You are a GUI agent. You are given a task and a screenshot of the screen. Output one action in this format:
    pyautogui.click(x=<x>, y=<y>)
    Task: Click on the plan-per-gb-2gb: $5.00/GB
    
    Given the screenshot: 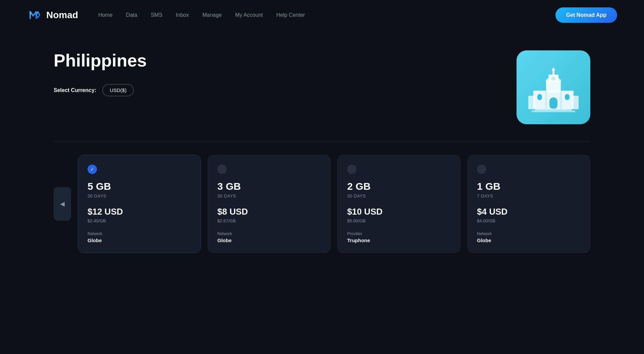 What is the action you would take?
    pyautogui.click(x=399, y=221)
    